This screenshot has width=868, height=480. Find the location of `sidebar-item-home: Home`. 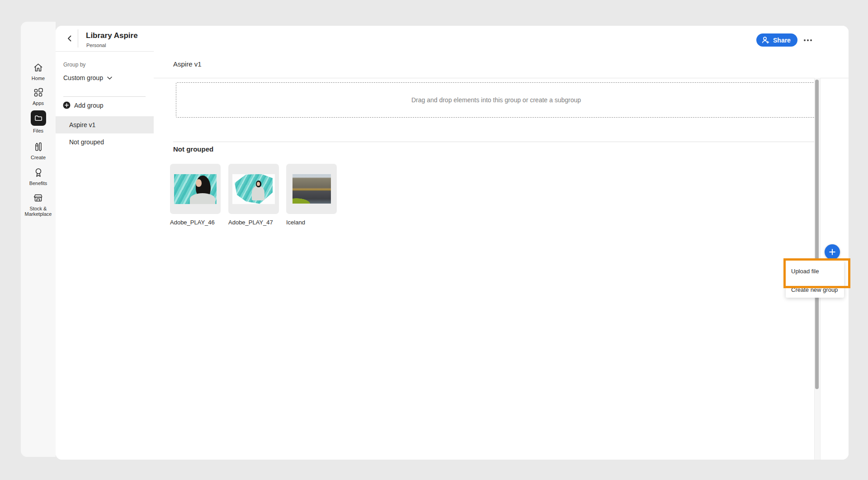

sidebar-item-home: Home is located at coordinates (38, 71).